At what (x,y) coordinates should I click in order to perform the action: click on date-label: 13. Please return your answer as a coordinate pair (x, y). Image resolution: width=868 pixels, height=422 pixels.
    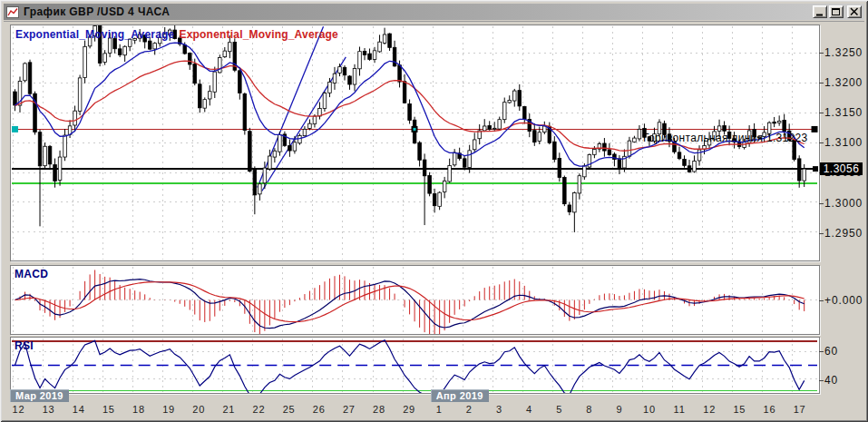
    Looking at the image, I should click on (49, 409).